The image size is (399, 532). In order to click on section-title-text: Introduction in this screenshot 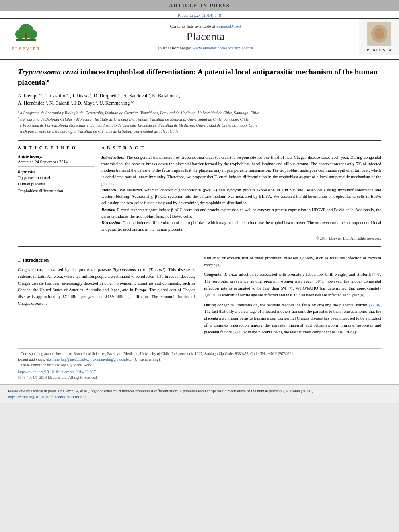, I will do `click(35, 260)`.